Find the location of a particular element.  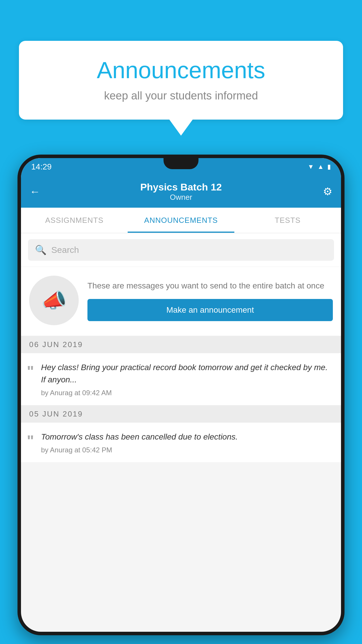

announcement-right-1: Hey class! Bring your practical record b… is located at coordinates (187, 379).